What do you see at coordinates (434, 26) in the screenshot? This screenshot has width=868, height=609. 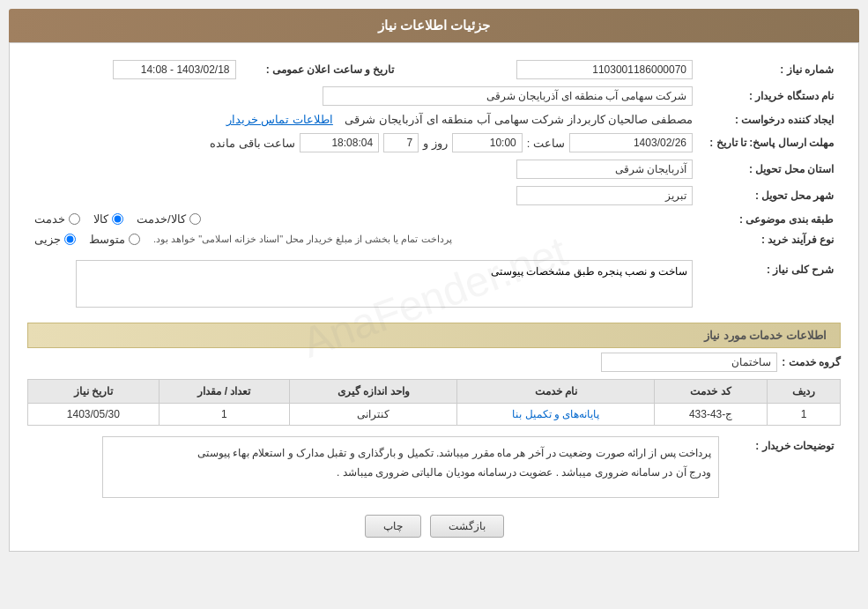 I see `page-header: جزئیات اطلاعات نیاز` at bounding box center [434, 26].